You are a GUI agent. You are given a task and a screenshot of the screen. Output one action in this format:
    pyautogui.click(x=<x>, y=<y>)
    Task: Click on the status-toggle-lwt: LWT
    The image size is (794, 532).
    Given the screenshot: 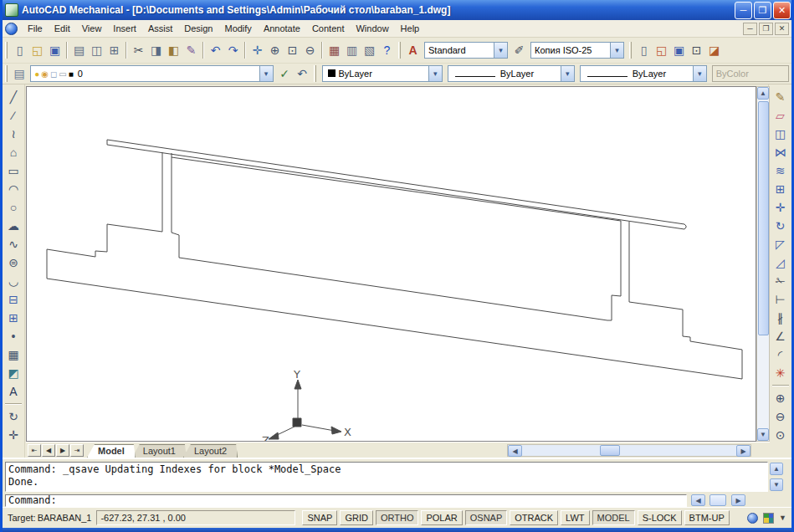 What is the action you would take?
    pyautogui.click(x=575, y=518)
    